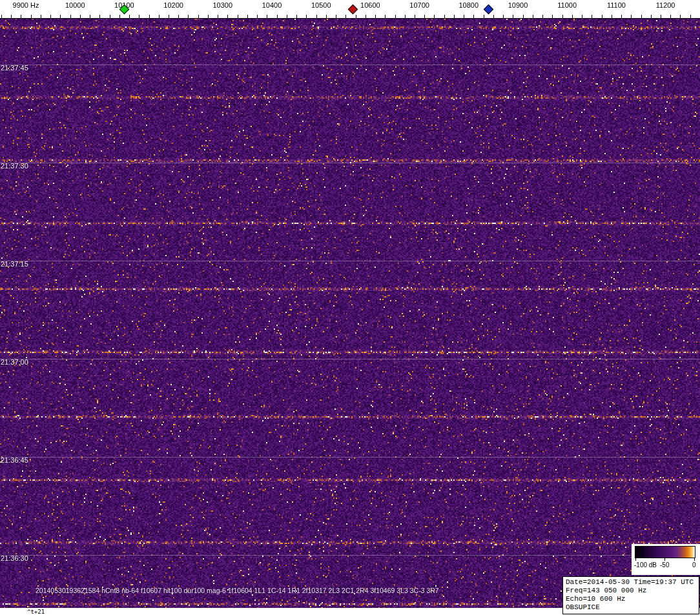 This screenshot has width=700, height=615. I want to click on colorbar-label-max: 0, so click(694, 565).